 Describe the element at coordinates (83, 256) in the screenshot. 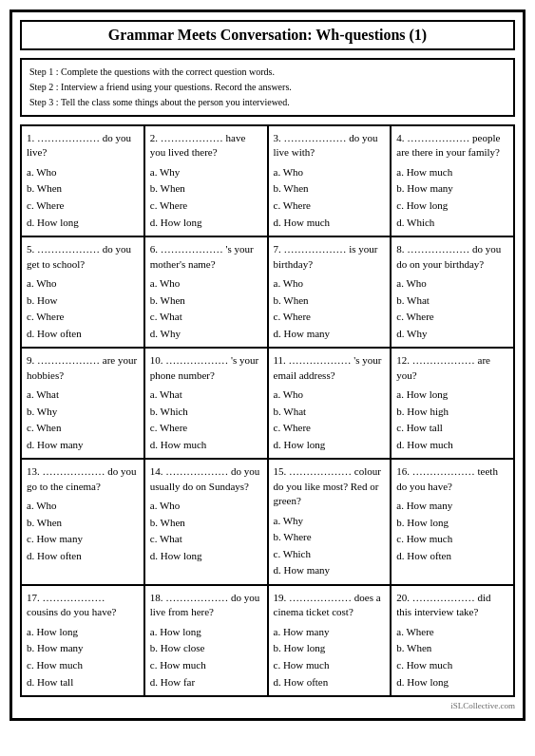

I see `question-text: 5. ……………… do you get to school?` at that location.